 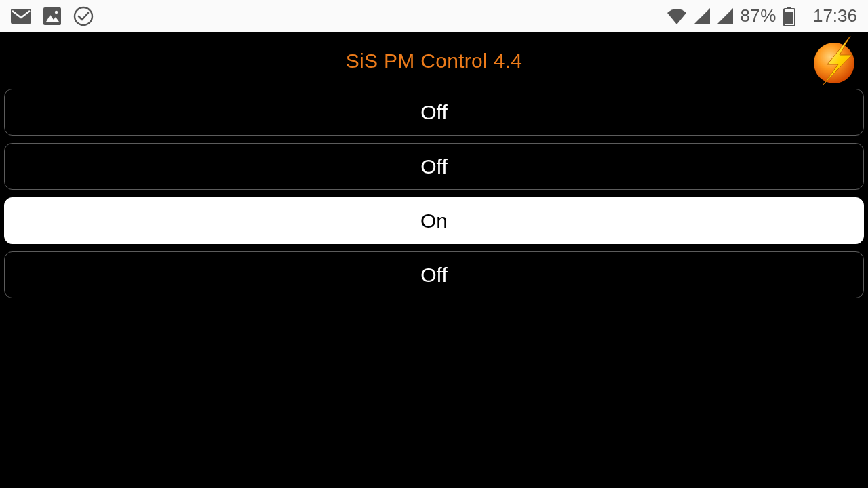 What do you see at coordinates (434, 221) in the screenshot?
I see `outlet-label: On` at bounding box center [434, 221].